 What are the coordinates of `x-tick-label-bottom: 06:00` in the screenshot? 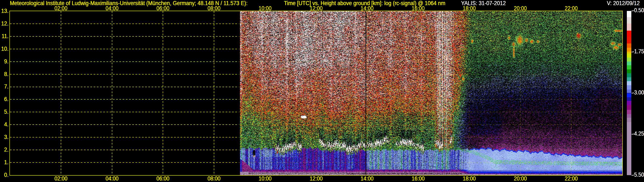 It's located at (163, 179).